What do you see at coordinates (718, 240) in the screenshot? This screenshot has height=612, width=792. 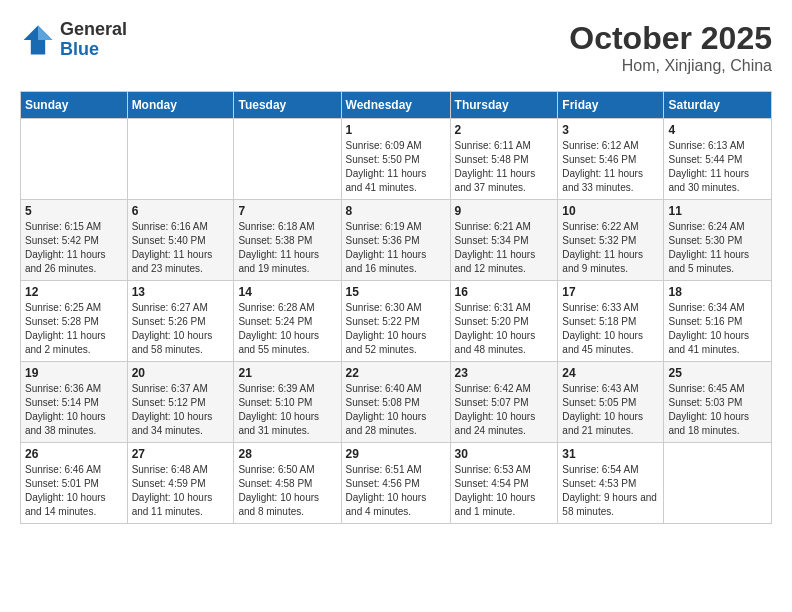 I see `calendar-cell: 11Sunrise: 6:24 AM Sunset: 5:30 PM Dayli…` at bounding box center [718, 240].